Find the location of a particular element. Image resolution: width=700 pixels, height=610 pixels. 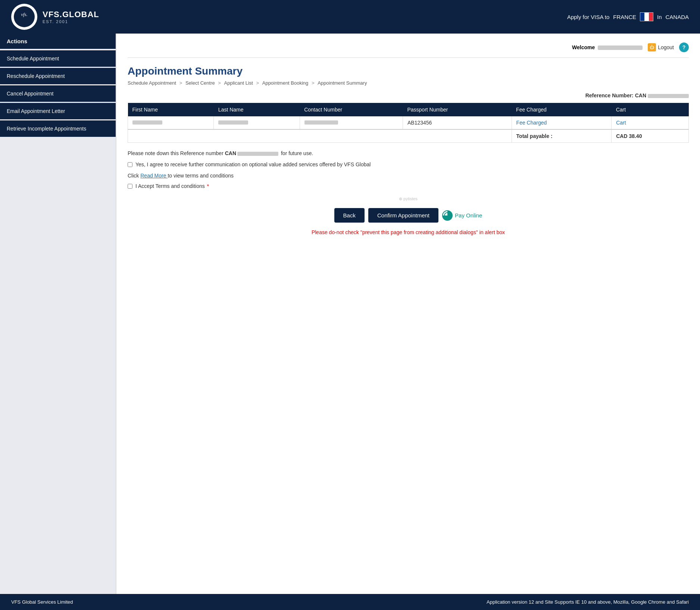

cell-fee: Fee Charged is located at coordinates (562, 123).